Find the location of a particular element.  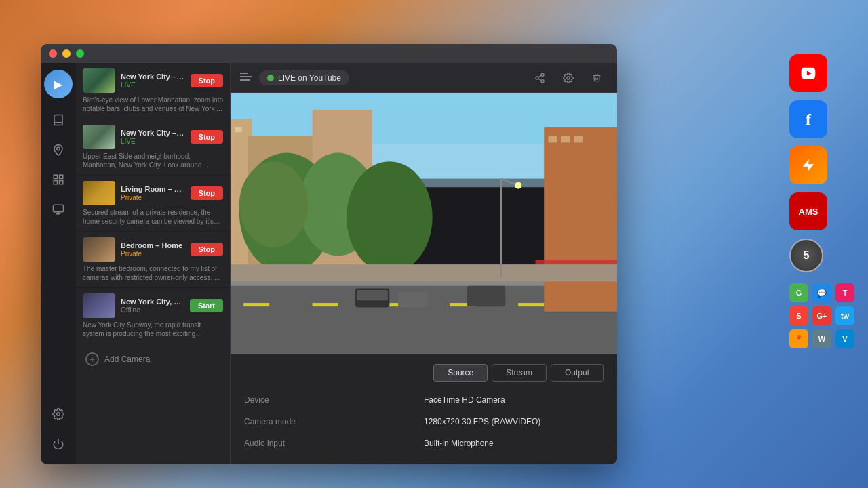

small-icon-map: 📍 is located at coordinates (799, 339).